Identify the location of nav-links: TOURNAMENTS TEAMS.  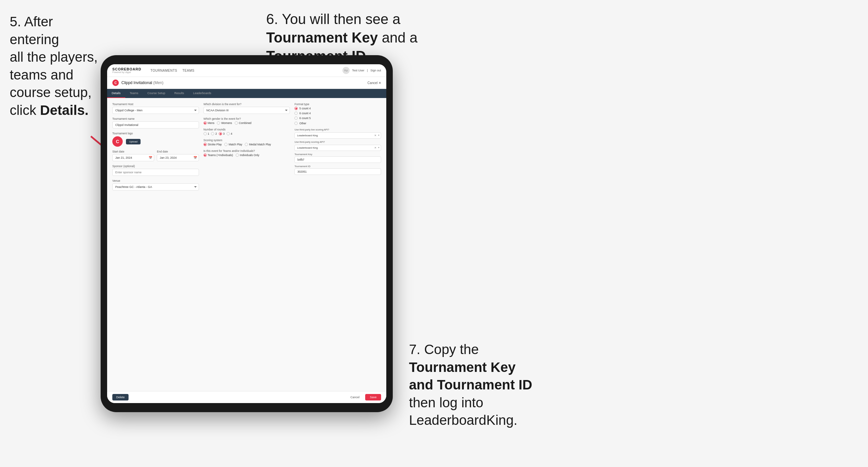
(173, 71).